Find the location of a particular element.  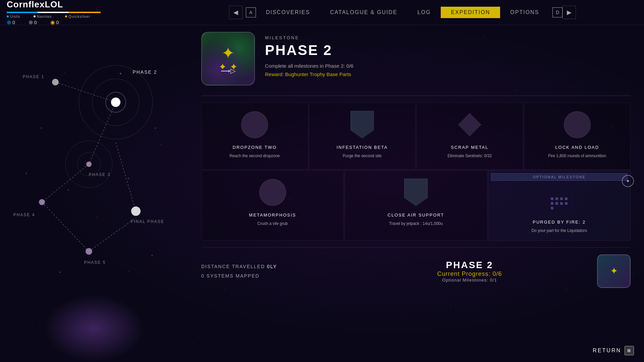

divider-top is located at coordinates (416, 96).